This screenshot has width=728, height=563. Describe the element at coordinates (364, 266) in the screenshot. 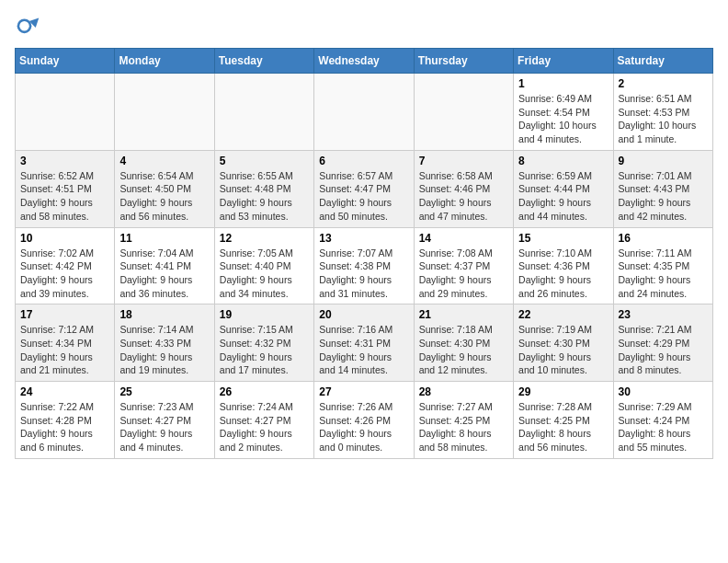

I see `calendar-week-3: 10Sunrise: 7:02 AM Sunset: 4:42 PM Dayli…` at that location.